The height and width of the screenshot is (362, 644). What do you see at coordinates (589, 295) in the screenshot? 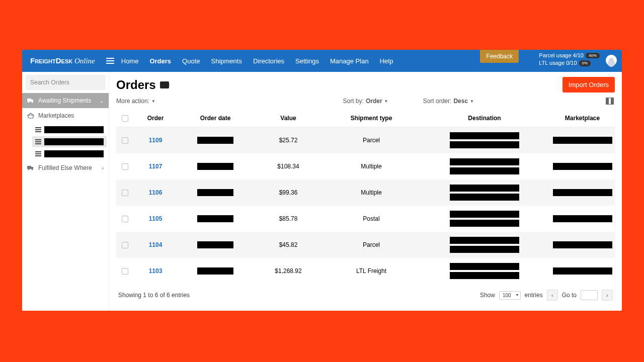
I see `goto-input` at bounding box center [589, 295].